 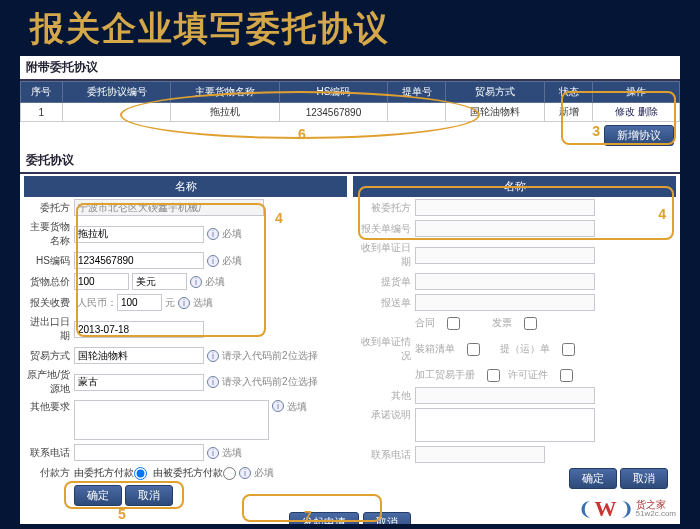 I want to click on cb-contract-label: 合同, so click(x=425, y=323).